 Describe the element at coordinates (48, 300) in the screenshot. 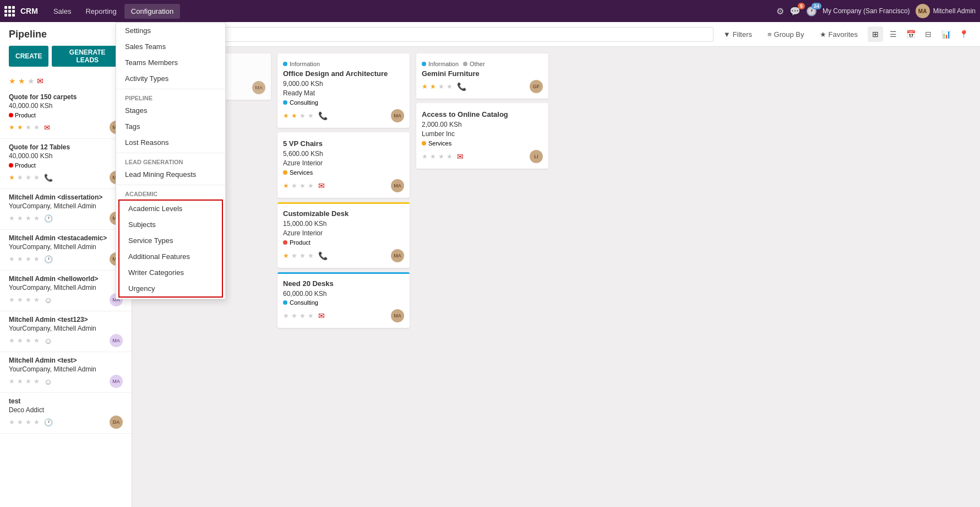

I see `smile-icon: ☺` at that location.